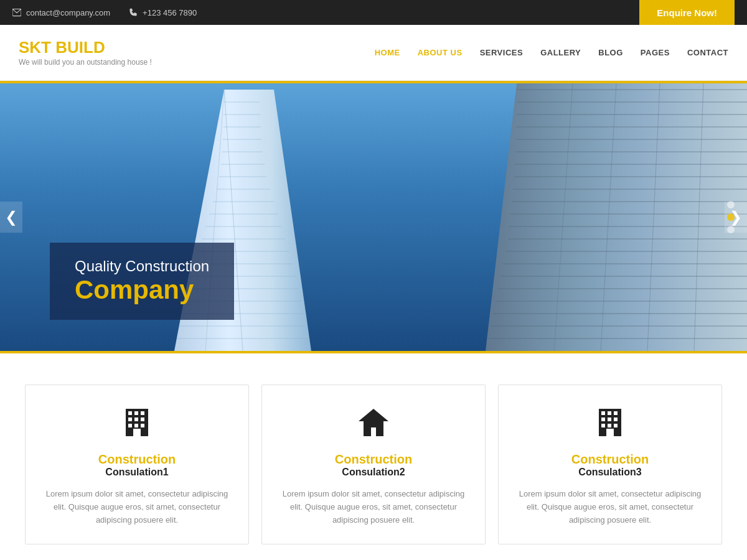  Describe the element at coordinates (374, 459) in the screenshot. I see `card-2-title-main: Construction` at that location.